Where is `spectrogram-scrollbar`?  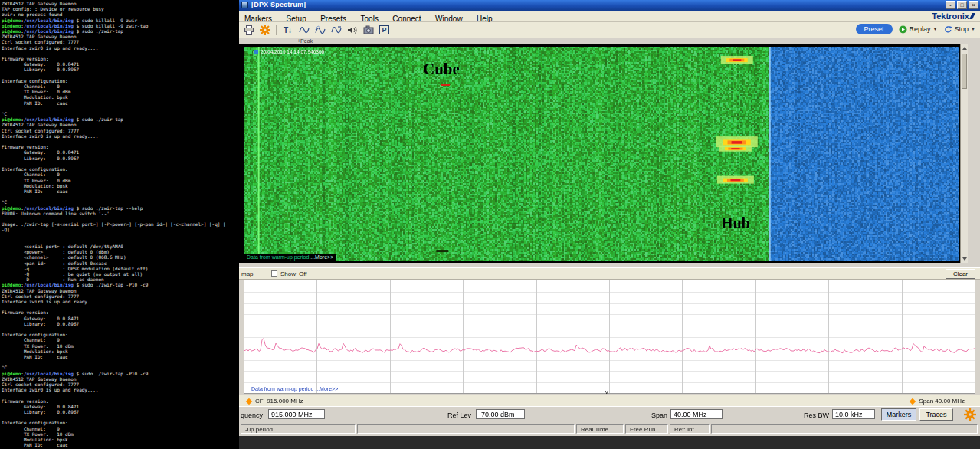
spectrogram-scrollbar is located at coordinates (964, 153).